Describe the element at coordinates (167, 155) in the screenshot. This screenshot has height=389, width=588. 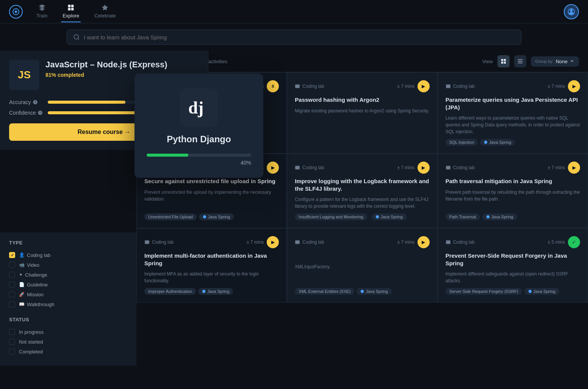
I see `modal-progress-fill` at that location.